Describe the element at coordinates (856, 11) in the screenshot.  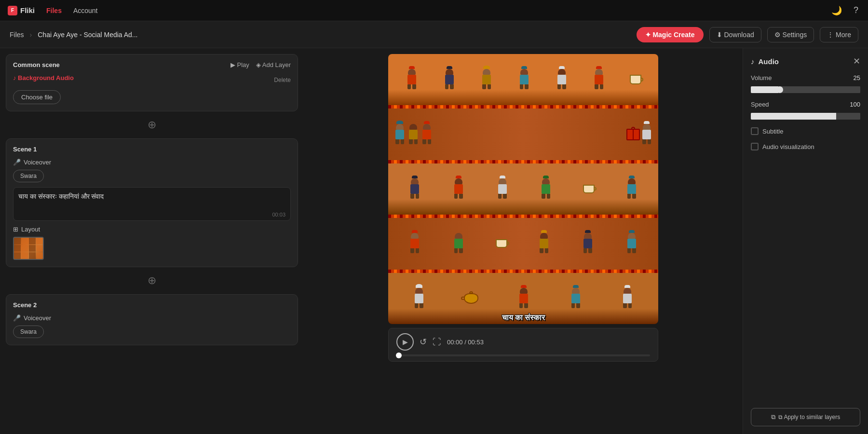
I see `help-button: ?` at that location.